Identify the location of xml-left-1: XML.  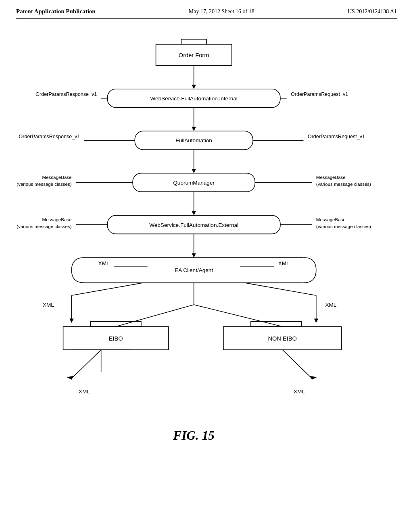
(104, 264).